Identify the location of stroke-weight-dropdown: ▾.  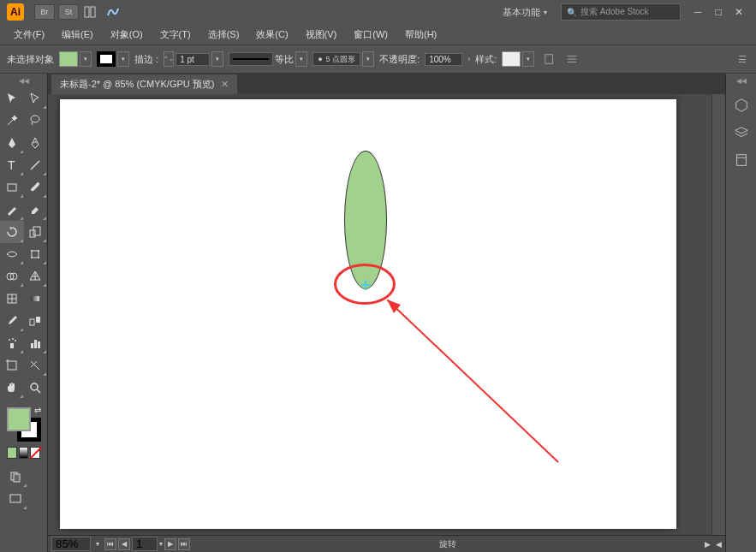
(217, 59).